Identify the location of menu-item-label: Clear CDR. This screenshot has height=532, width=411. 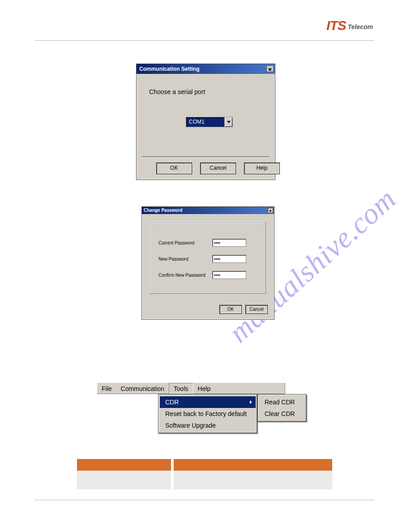
(280, 414).